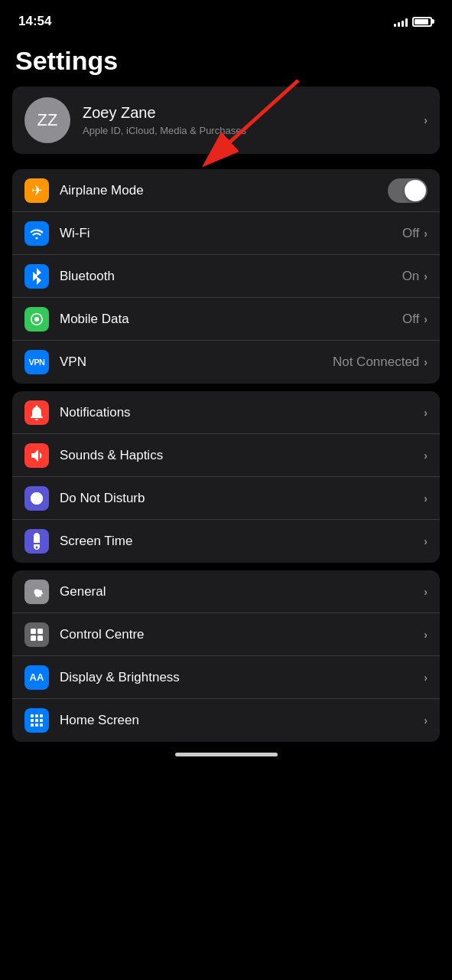  What do you see at coordinates (37, 720) in the screenshot?
I see `homescreen-icon` at bounding box center [37, 720].